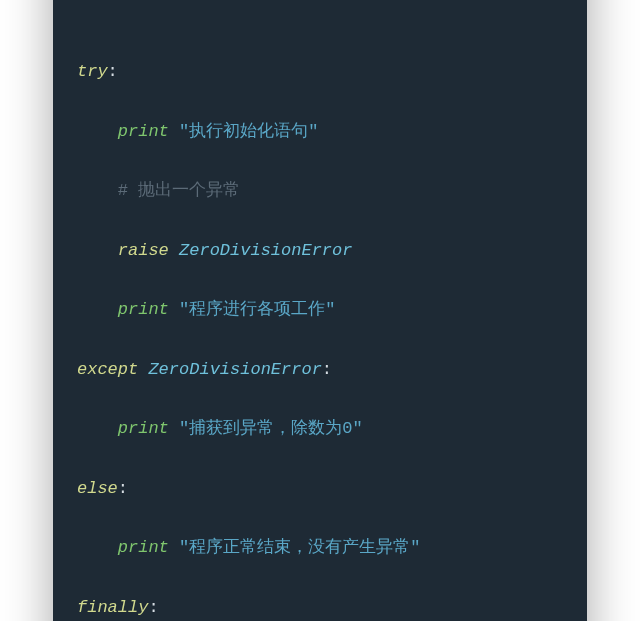 The width and height of the screenshot is (640, 621). What do you see at coordinates (300, 548) in the screenshot?
I see `string-literal: "程序正常结束，没有产生异常"` at bounding box center [300, 548].